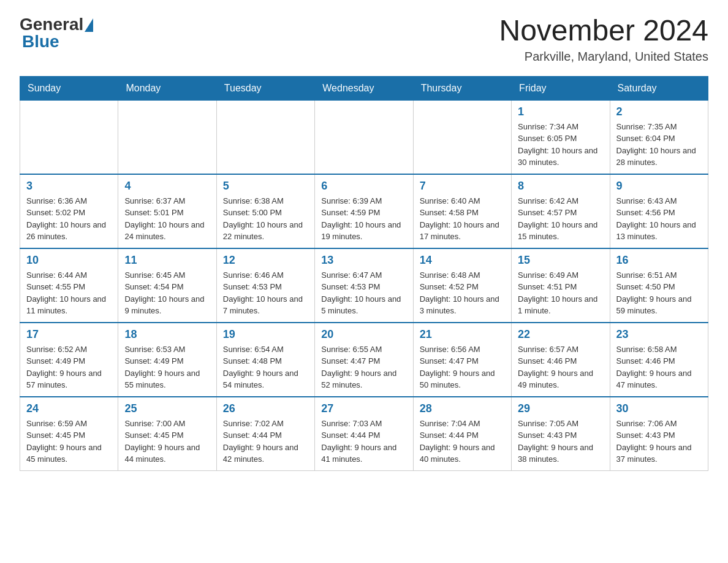 The image size is (728, 563). I want to click on calendar-week-row: 10Sunrise: 6:44 AMSunset: 4:55 PMDayligh…, so click(364, 286).